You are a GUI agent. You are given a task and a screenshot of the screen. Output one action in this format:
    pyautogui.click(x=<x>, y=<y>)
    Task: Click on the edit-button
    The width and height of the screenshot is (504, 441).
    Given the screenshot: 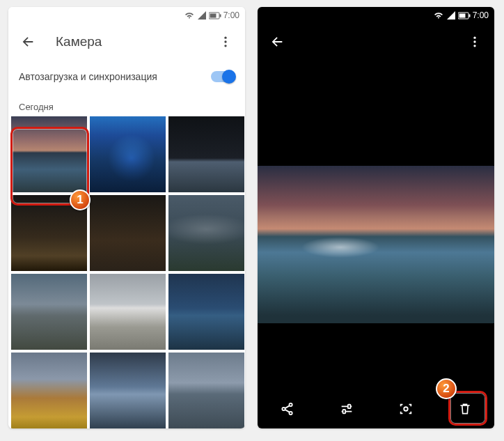 What is the action you would take?
    pyautogui.click(x=347, y=409)
    